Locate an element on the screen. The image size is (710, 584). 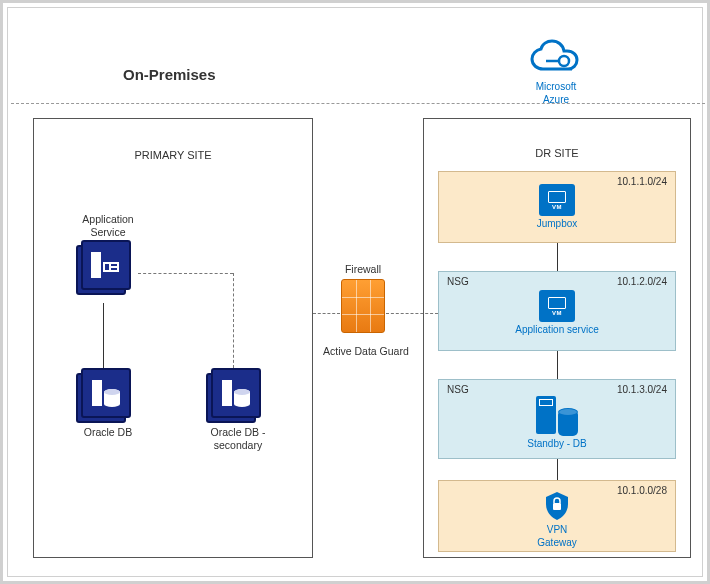
cidr-vpngw: 10.1.0.0/28 is located at coordinates (642, 490).